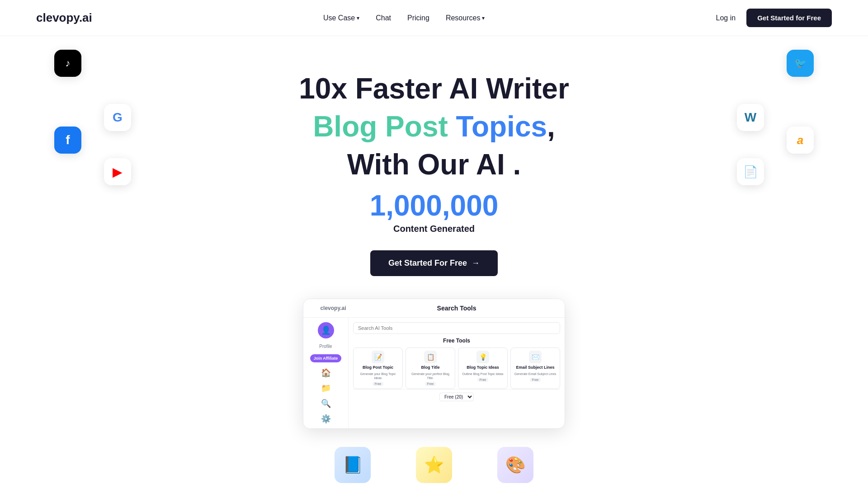 The image size is (868, 488). What do you see at coordinates (551, 127) in the screenshot?
I see `hero-cursor: ,` at bounding box center [551, 127].